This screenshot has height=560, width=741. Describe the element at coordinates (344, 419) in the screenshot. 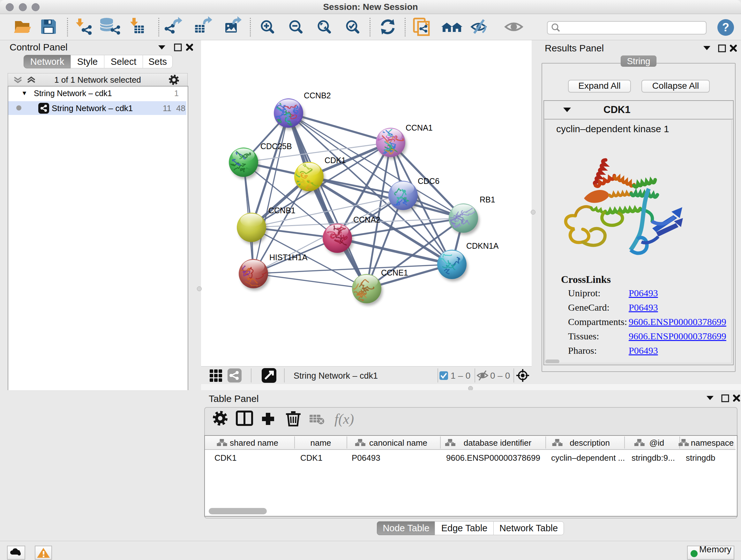

I see `svg-text: f(x)` at that location.